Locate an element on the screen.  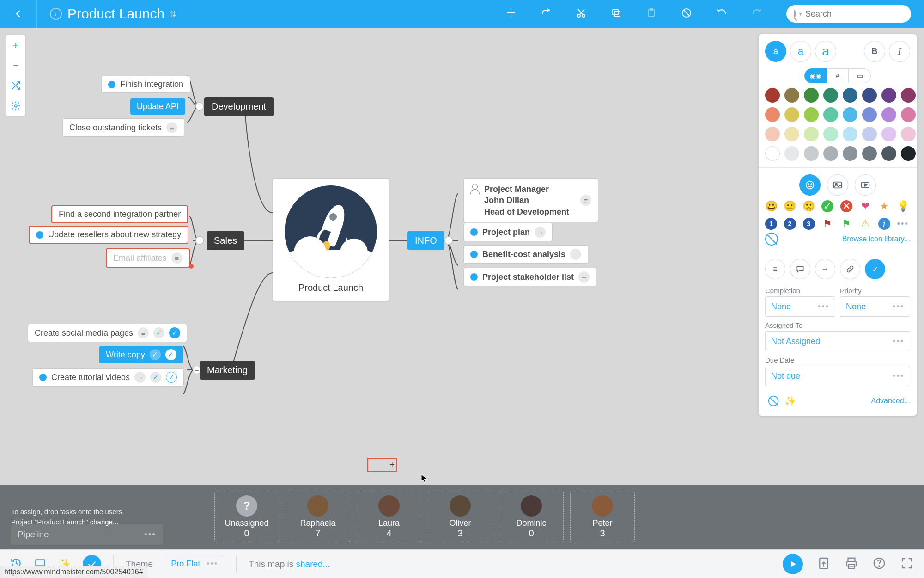
assignee-unassigned: ?Unassigned0 is located at coordinates (247, 517).